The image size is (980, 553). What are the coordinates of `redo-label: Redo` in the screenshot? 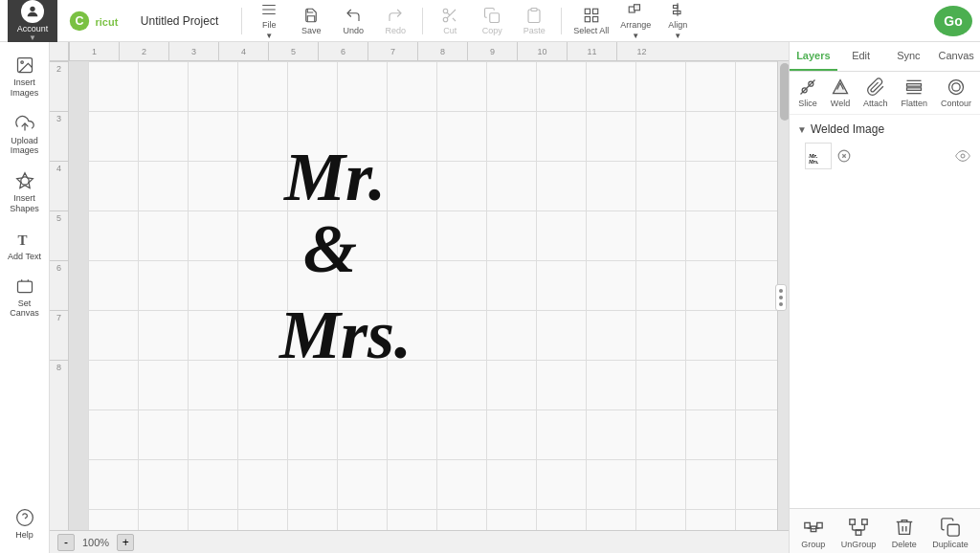 It's located at (395, 31).